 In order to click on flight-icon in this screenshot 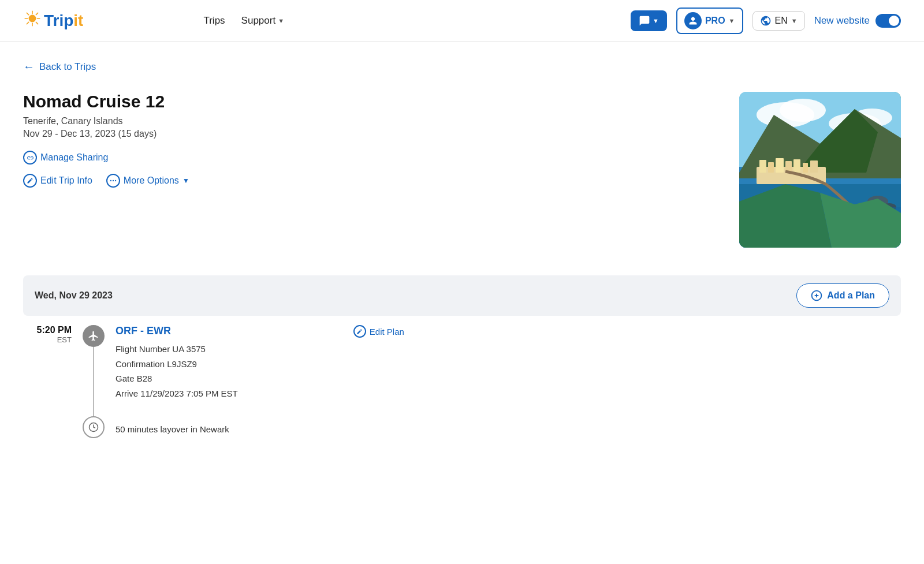, I will do `click(94, 336)`.